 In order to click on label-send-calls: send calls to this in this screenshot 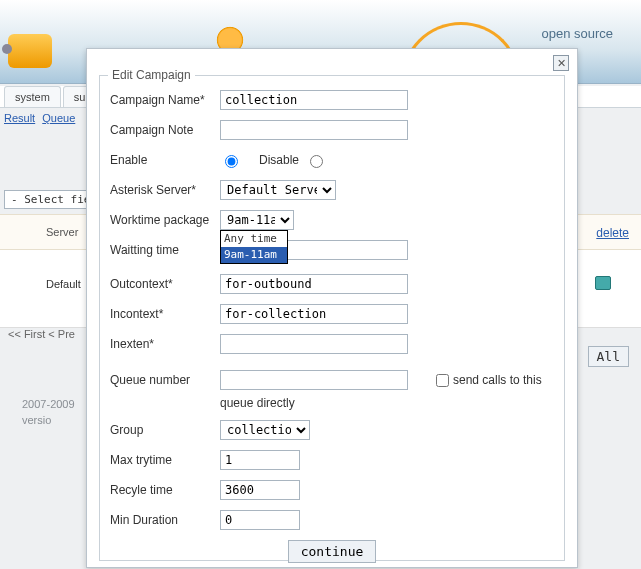, I will do `click(498, 380)`.